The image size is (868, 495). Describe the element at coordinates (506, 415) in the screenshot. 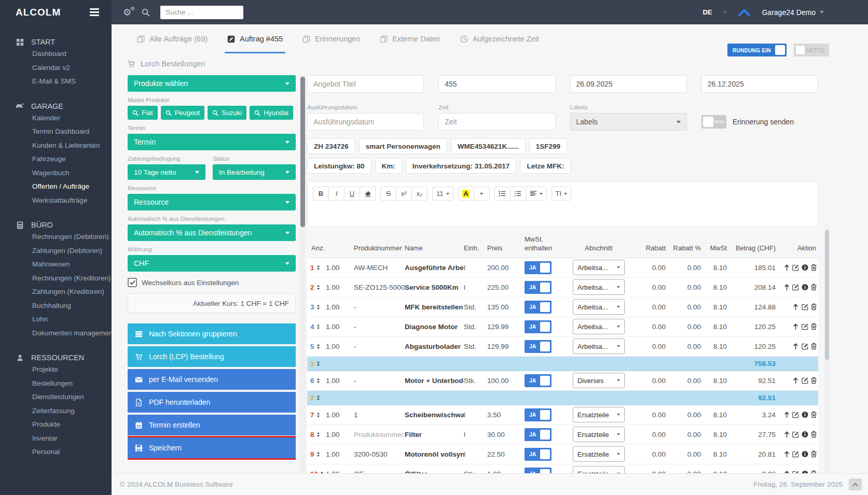

I see `preis-cell: 3.50` at that location.